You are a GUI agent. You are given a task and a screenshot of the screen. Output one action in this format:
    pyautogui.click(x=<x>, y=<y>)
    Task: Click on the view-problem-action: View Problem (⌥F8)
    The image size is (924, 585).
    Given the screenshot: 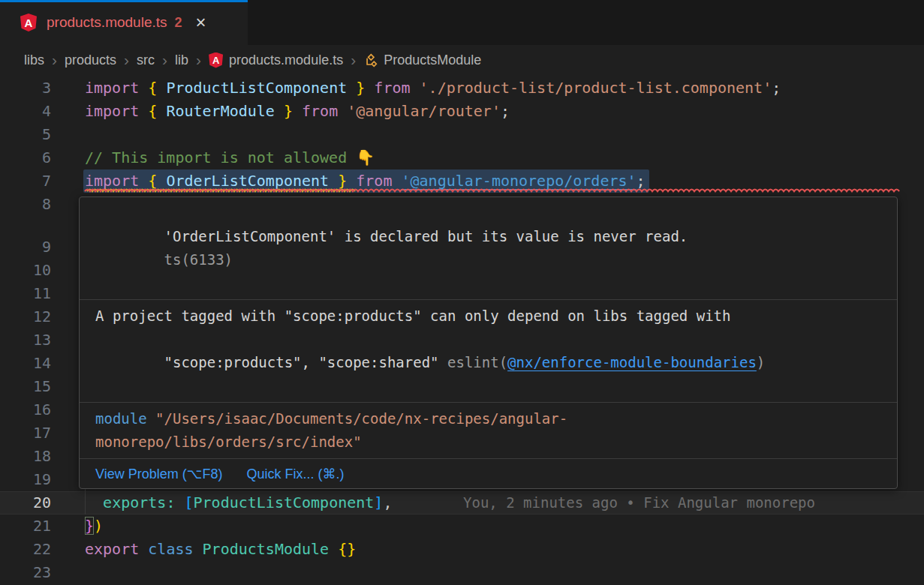 What is the action you would take?
    pyautogui.click(x=159, y=474)
    